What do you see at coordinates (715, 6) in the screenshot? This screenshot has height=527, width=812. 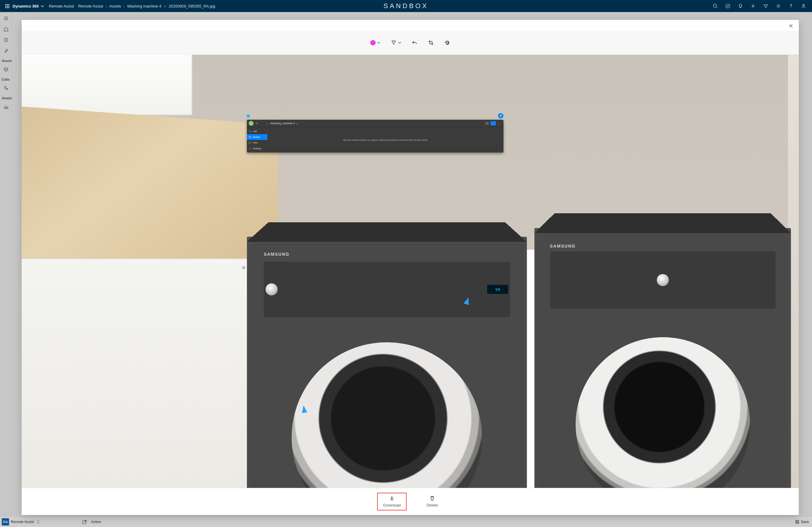 I see `search-icon` at bounding box center [715, 6].